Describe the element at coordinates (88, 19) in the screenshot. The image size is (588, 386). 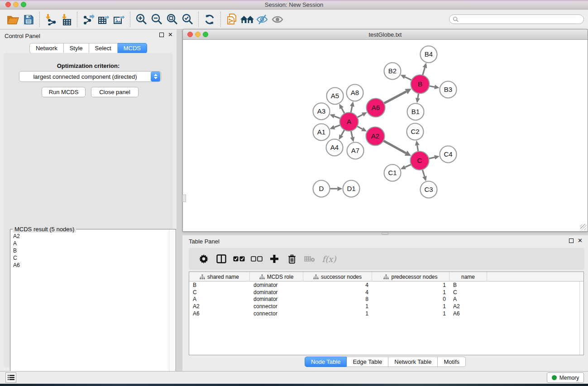
I see `export-network-button` at that location.